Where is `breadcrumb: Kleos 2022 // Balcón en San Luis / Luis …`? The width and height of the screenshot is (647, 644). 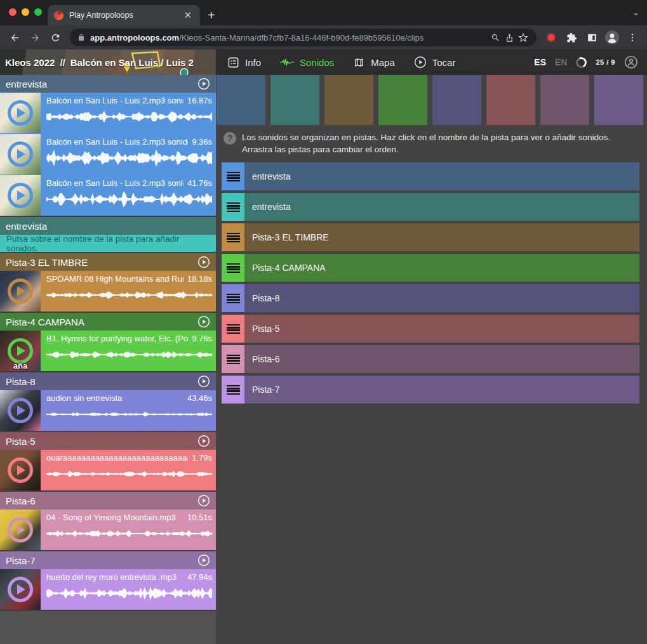
breadcrumb: Kleos 2022 // Balcón en San Luis / Luis … is located at coordinates (99, 62).